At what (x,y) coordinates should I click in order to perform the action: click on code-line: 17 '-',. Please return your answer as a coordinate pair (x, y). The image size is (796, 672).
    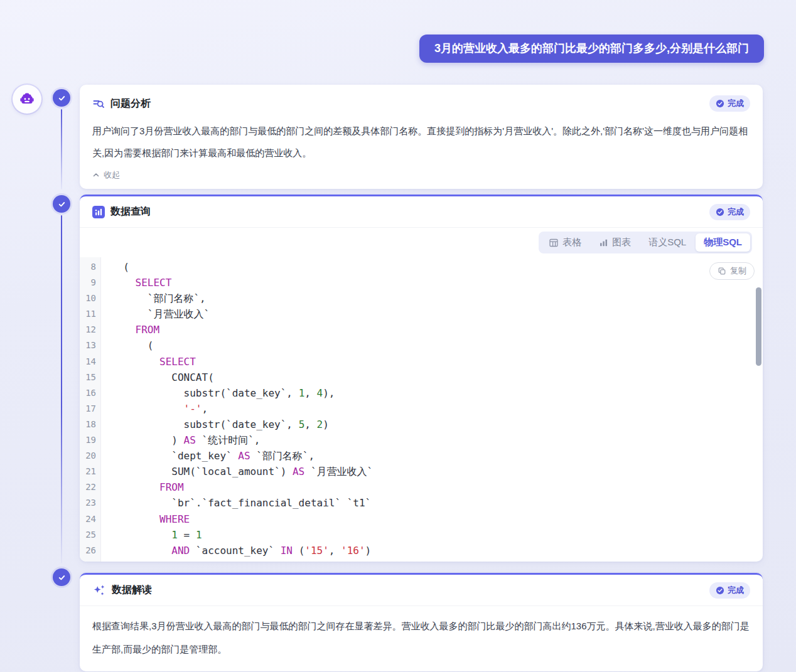
    Looking at the image, I should click on (421, 409).